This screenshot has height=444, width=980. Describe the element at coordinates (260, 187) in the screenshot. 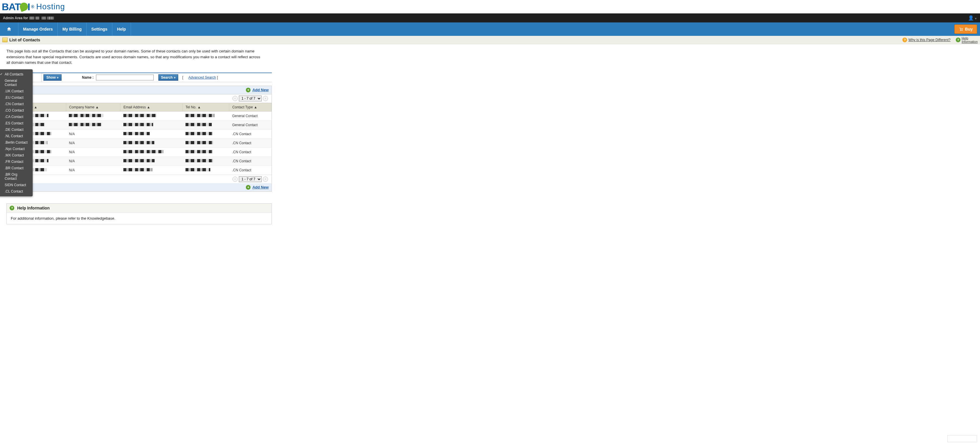

I see `add-new-link-bottom: Add New` at that location.